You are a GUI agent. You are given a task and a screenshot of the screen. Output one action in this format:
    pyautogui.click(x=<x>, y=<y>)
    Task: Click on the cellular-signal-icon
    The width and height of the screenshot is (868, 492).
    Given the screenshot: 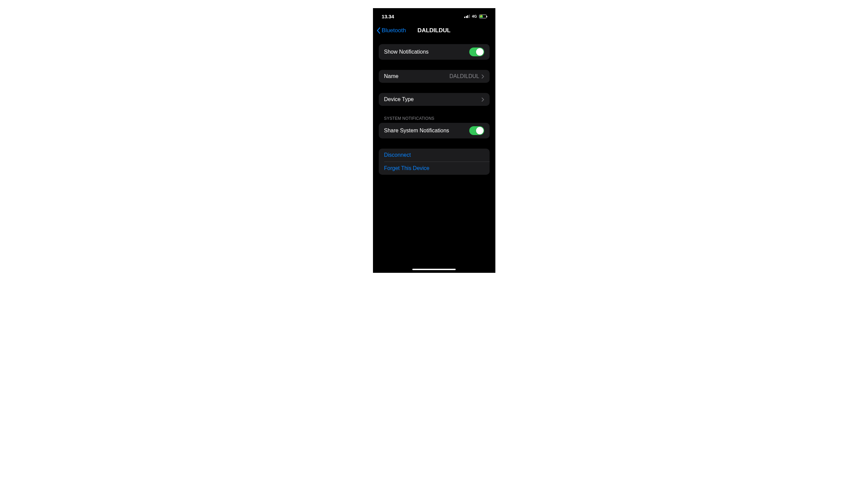 What is the action you would take?
    pyautogui.click(x=467, y=16)
    